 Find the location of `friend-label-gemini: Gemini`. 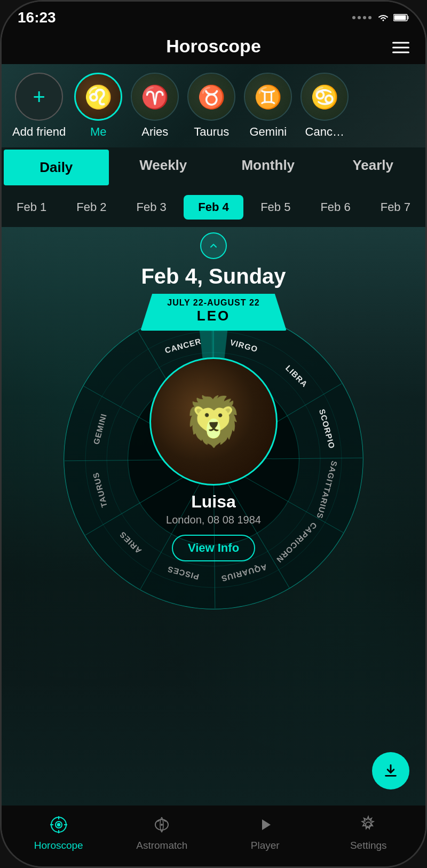

friend-label-gemini: Gemini is located at coordinates (268, 132).